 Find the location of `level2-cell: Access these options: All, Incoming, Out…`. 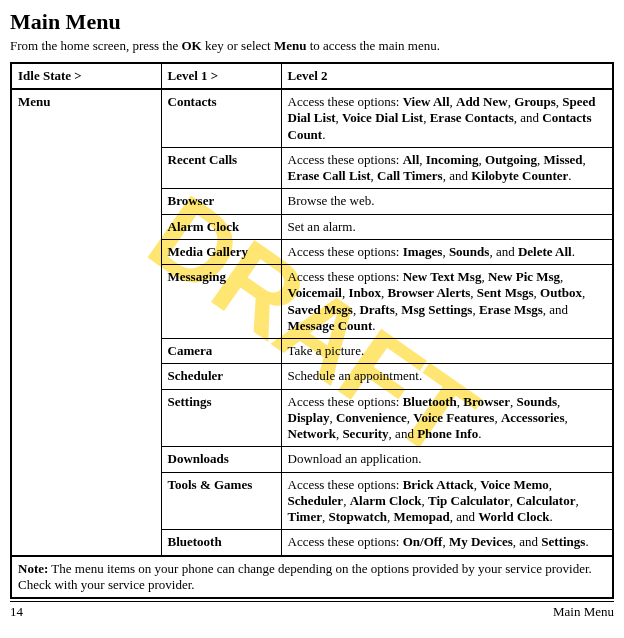

level2-cell: Access these options: All, Incoming, Out… is located at coordinates (447, 168).